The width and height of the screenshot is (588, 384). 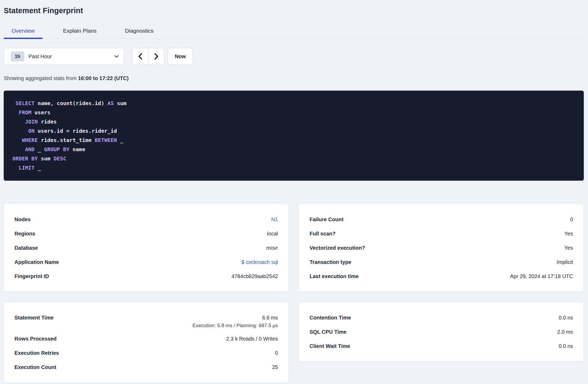 I want to click on card-row: Rows Processed2.3 k Reads / 0 Writes, so click(x=146, y=339).